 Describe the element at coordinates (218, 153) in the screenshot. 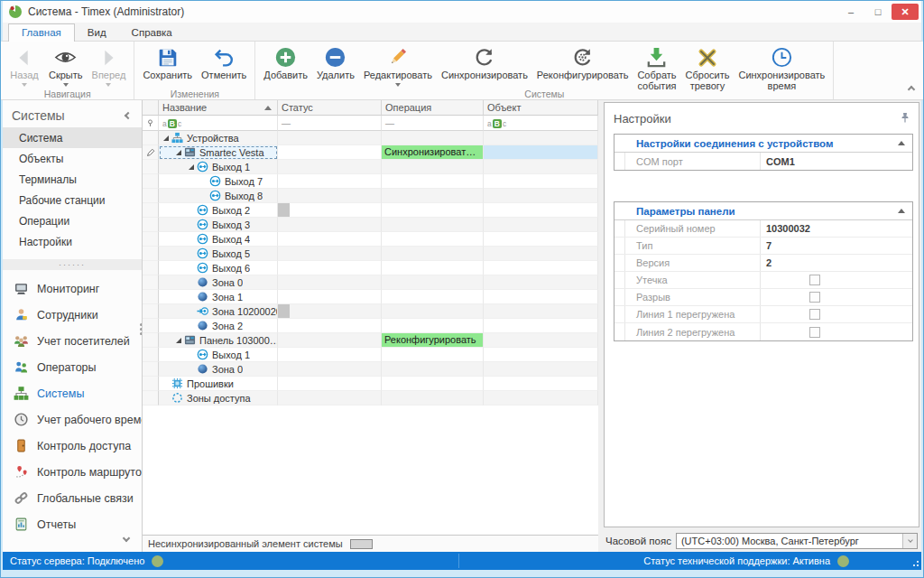

I see `tree-name-cell: Smartec Vesta` at that location.